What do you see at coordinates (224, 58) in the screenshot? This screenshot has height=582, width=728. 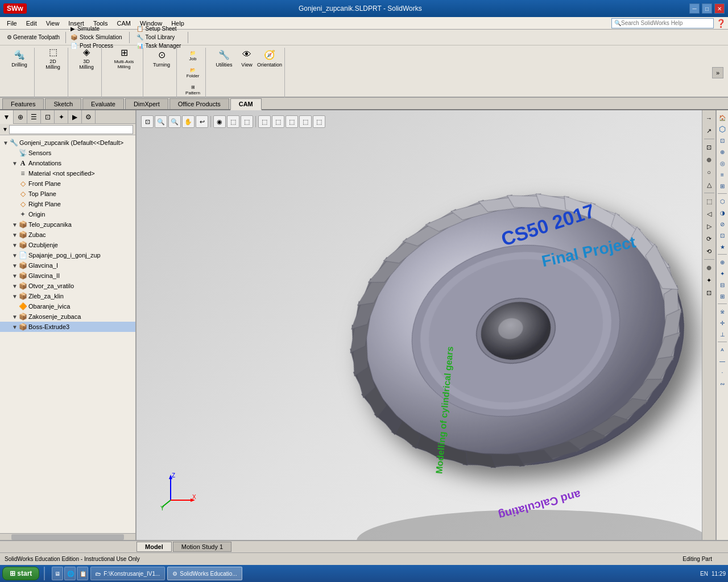 I see `utilities-button: 🔧 Utilities` at bounding box center [224, 58].